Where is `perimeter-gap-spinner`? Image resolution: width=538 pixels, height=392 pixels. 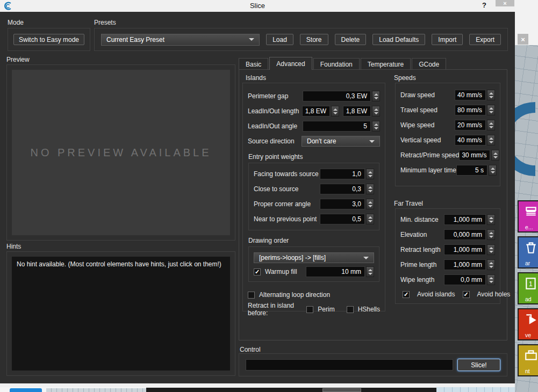 perimeter-gap-spinner is located at coordinates (376, 96).